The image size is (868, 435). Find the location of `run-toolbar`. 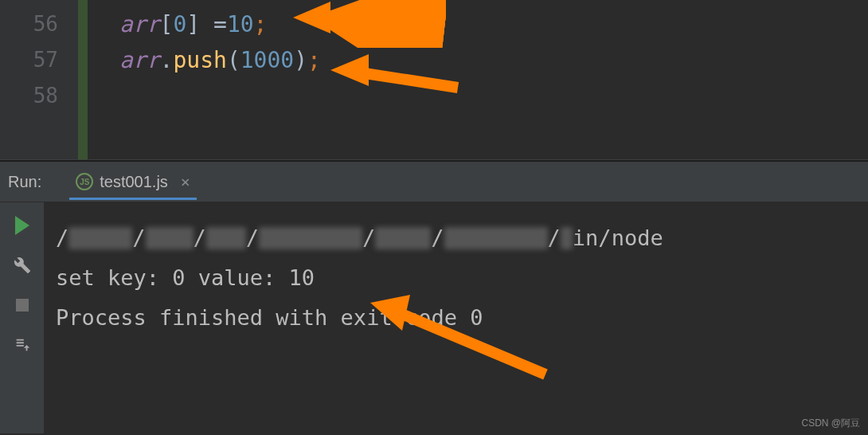

run-toolbar is located at coordinates (22, 318).